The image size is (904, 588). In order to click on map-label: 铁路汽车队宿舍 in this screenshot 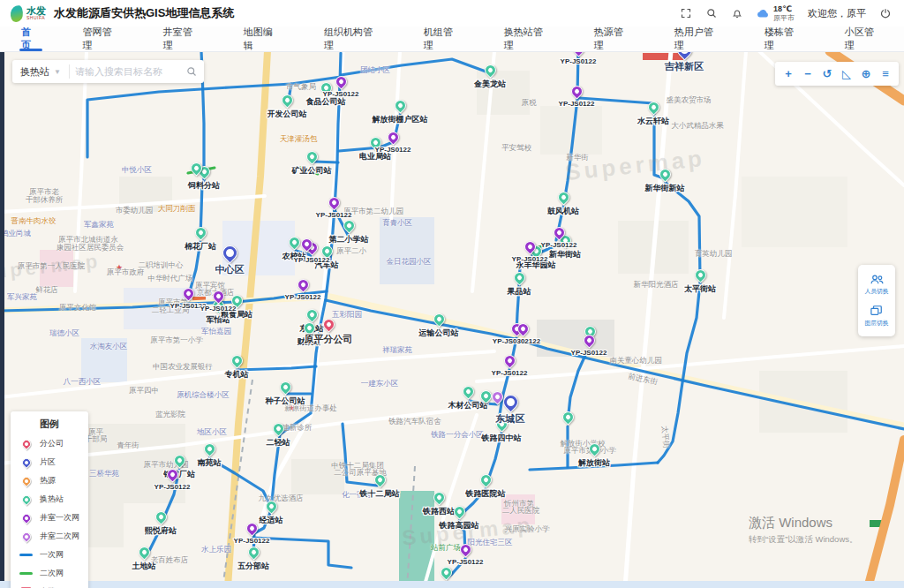, I will do `click(415, 422)`.